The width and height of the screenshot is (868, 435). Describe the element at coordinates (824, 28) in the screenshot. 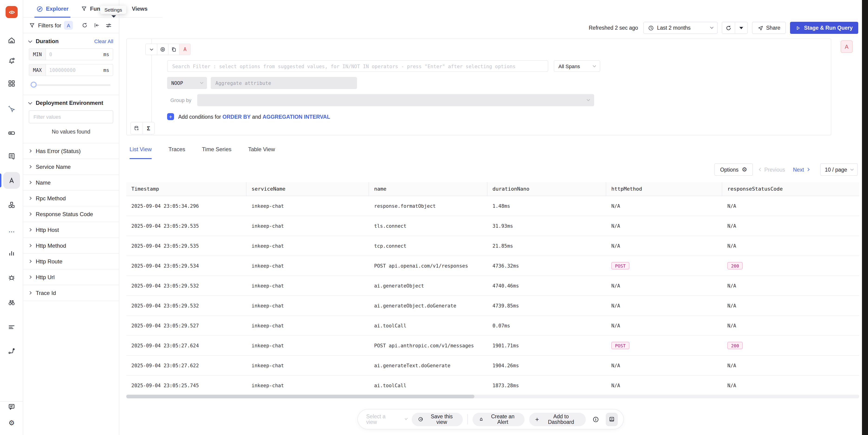

I see `stage-run-query-button: Stage & Run Query` at that location.